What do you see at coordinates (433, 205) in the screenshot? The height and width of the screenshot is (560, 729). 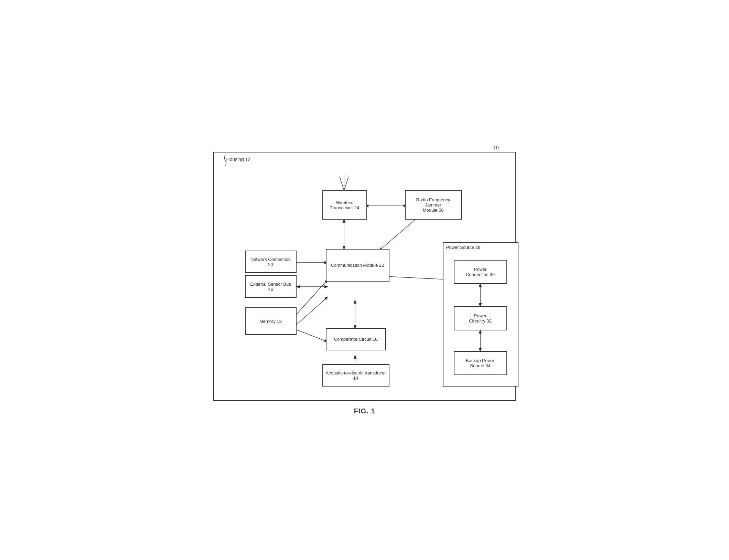 I see `rf-jammer-block: Radio Frequency JammerModule 50` at bounding box center [433, 205].